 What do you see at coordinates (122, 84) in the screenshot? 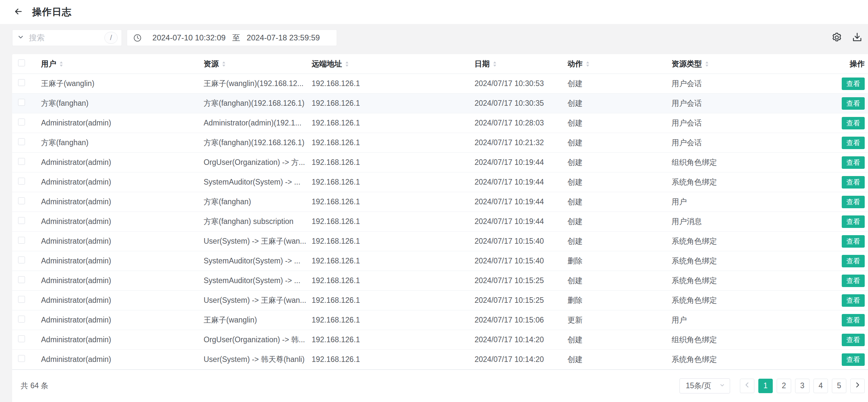
I see `cell-user: 王麻子(wanglin)` at bounding box center [122, 84].